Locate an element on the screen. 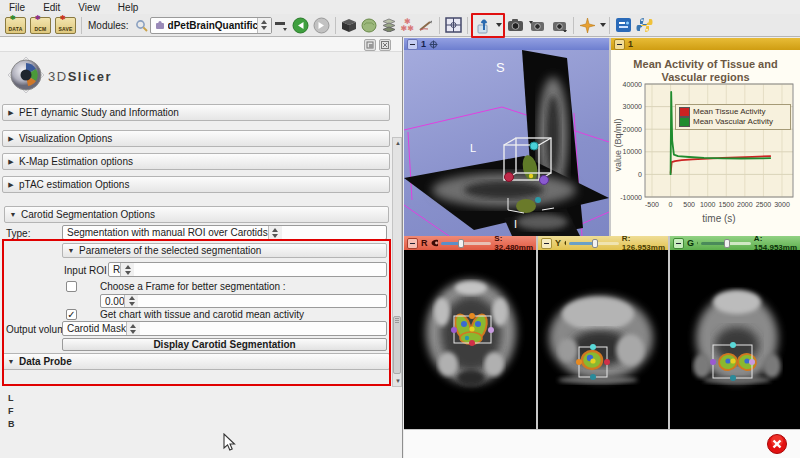 The image size is (800, 458). section-label: K-Map Estimation options is located at coordinates (76, 162).